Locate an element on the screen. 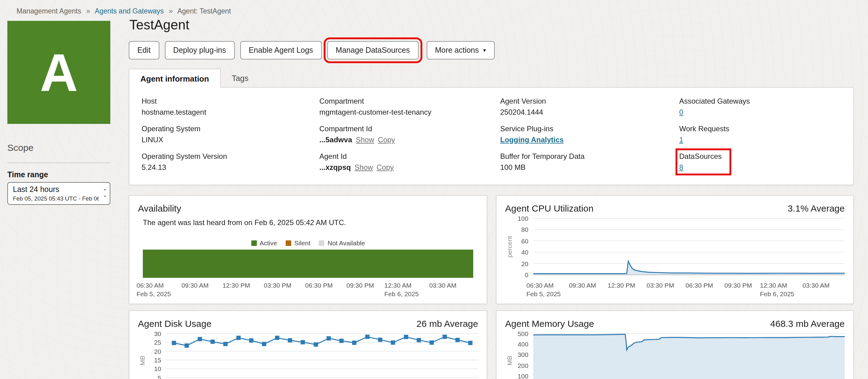 The image size is (868, 379). sidebar-divider is located at coordinates (59, 163).